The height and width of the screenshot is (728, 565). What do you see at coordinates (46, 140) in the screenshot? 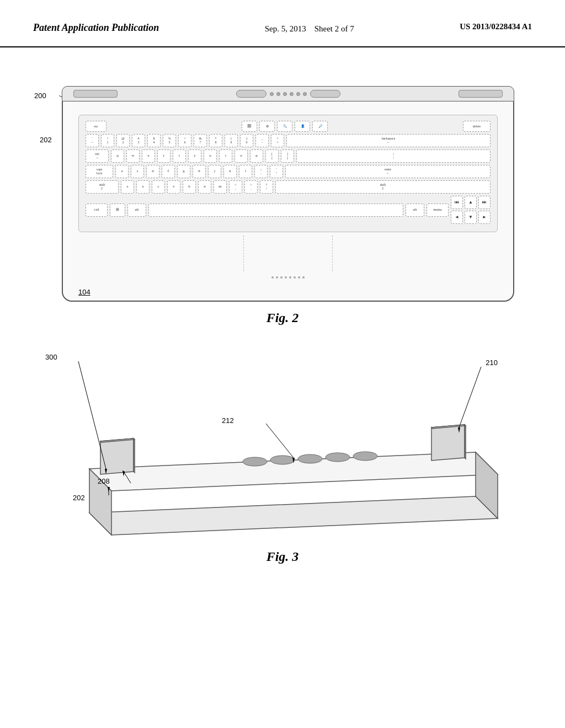
I see `label-202: 202` at bounding box center [46, 140].